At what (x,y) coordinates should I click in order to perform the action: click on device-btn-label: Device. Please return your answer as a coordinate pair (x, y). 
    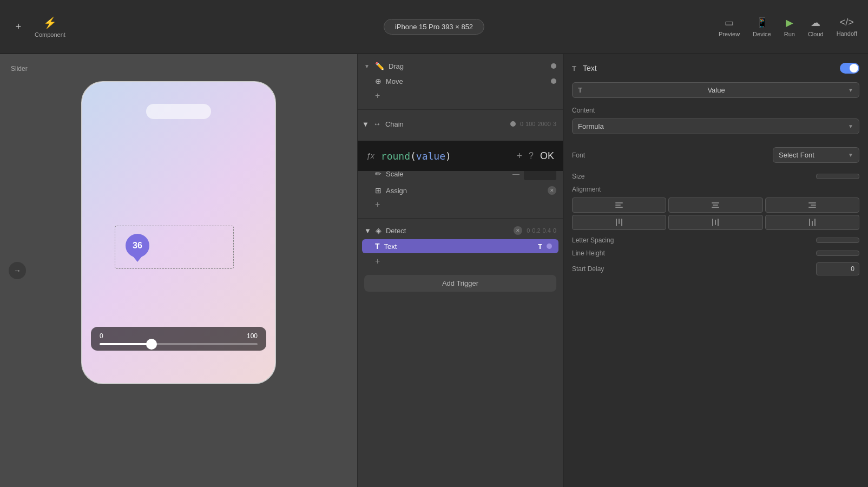
    Looking at the image, I should click on (762, 34).